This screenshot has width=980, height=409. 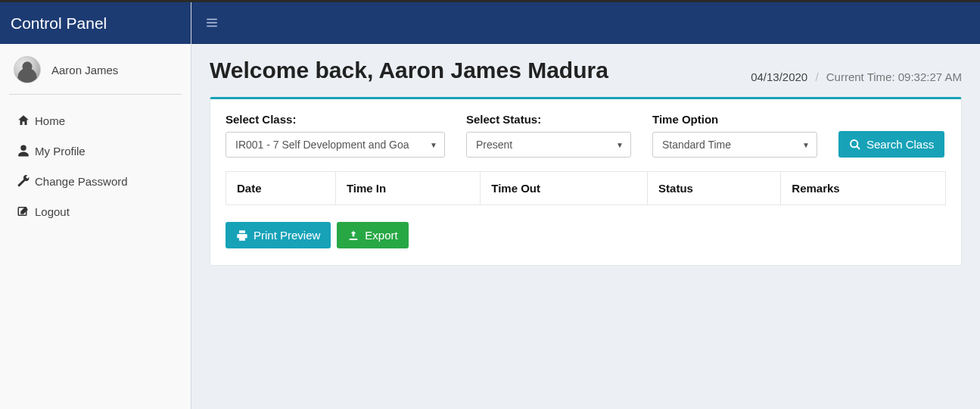 What do you see at coordinates (95, 211) in the screenshot?
I see `sidebar-item-logout: Logout` at bounding box center [95, 211].